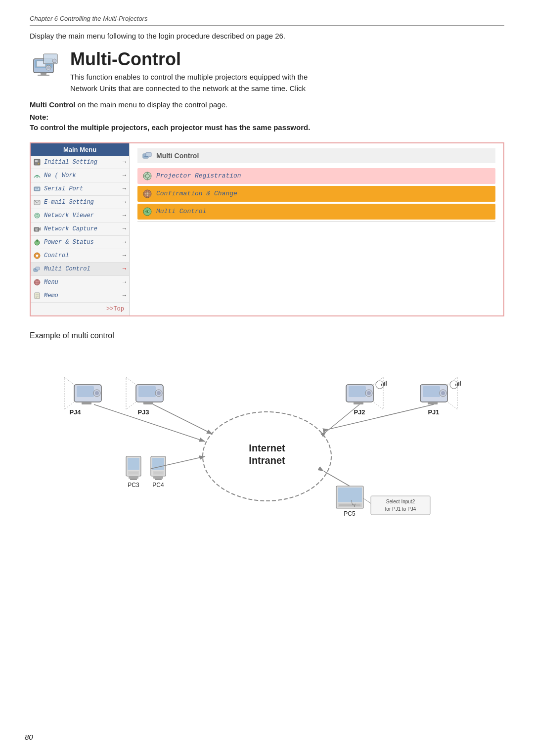 Image resolution: width=534 pixels, height=756 pixels. I want to click on sidebar: Main Menu Initial Setting → Ne ( Work → …, so click(80, 229).